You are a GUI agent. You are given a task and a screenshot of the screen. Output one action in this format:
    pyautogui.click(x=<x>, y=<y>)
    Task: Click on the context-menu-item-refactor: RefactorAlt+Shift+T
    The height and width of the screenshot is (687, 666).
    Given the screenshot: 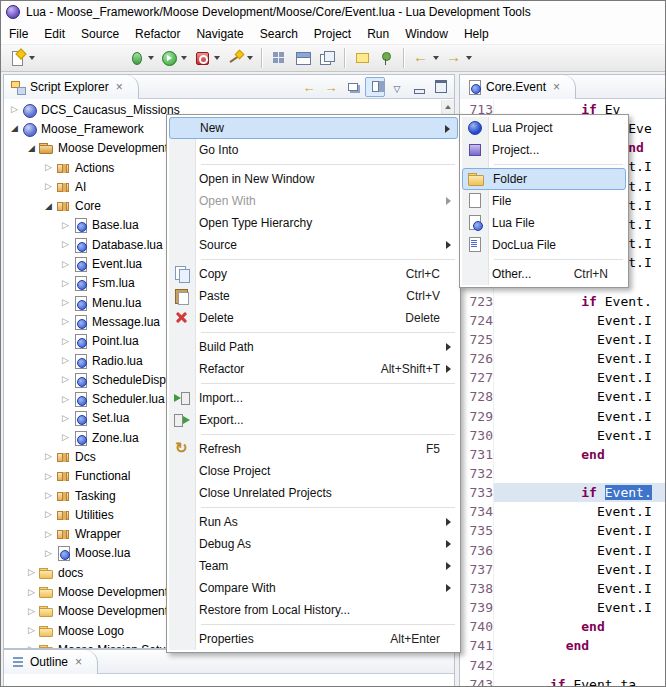 What is the action you would take?
    pyautogui.click(x=314, y=369)
    